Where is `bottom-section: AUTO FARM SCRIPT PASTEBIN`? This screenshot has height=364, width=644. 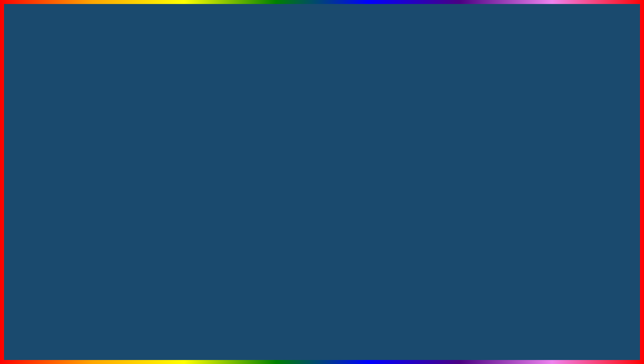 bottom-section: AUTO FARM SCRIPT PASTEBIN is located at coordinates (322, 339).